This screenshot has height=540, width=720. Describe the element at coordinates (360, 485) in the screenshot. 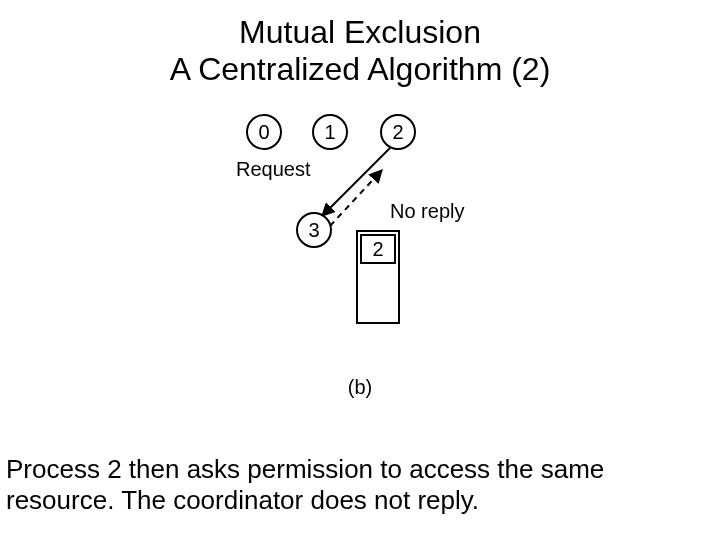

I see `caption: Process 2 then asks permission to access…` at that location.